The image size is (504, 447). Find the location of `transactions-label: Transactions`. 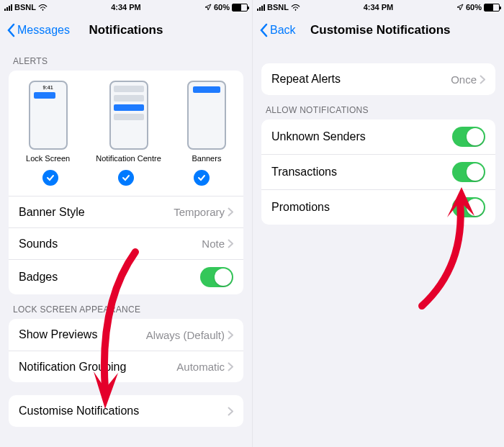

transactions-label: Transactions is located at coordinates (304, 172).